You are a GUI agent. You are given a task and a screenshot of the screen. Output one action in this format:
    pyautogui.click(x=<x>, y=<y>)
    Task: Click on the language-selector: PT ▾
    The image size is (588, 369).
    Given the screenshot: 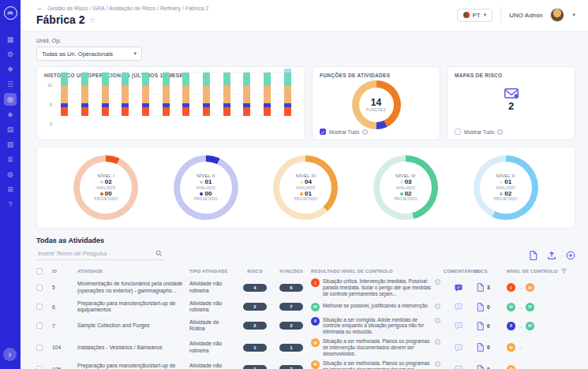 What is the action you would take?
    pyautogui.click(x=475, y=16)
    